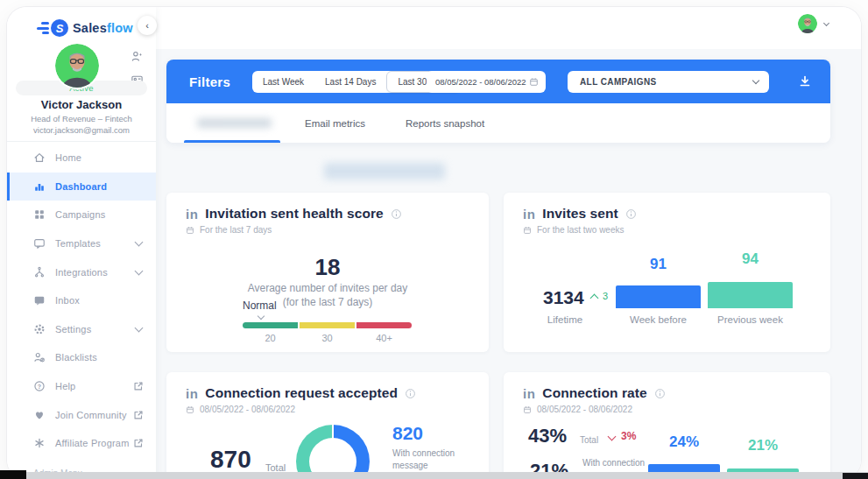 This screenshot has width=868, height=479. I want to click on filter-panel: Filters Last Week Last 14 Days Last 30 D…, so click(498, 102).